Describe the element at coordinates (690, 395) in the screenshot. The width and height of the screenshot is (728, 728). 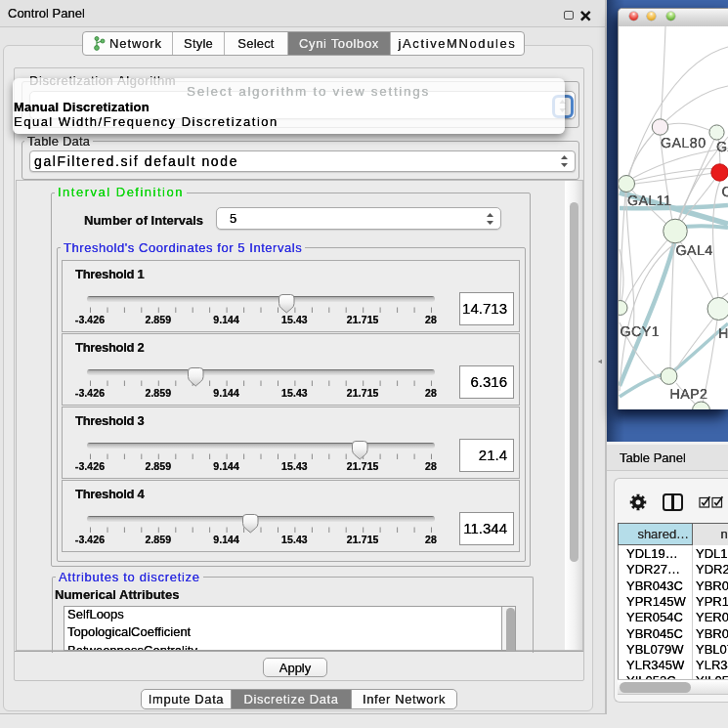
I see `svg-text: HAP2` at that location.